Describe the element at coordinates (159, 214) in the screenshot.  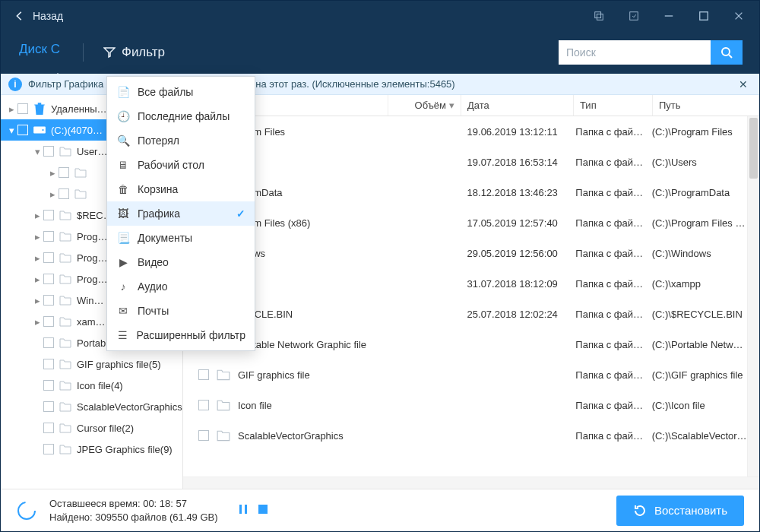
I see `menu-label: Графика` at that location.